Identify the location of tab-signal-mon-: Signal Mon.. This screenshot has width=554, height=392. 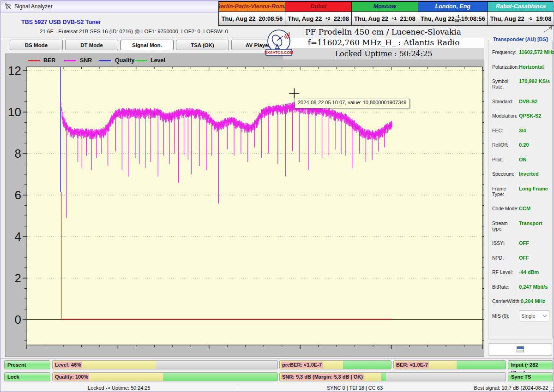
(147, 45).